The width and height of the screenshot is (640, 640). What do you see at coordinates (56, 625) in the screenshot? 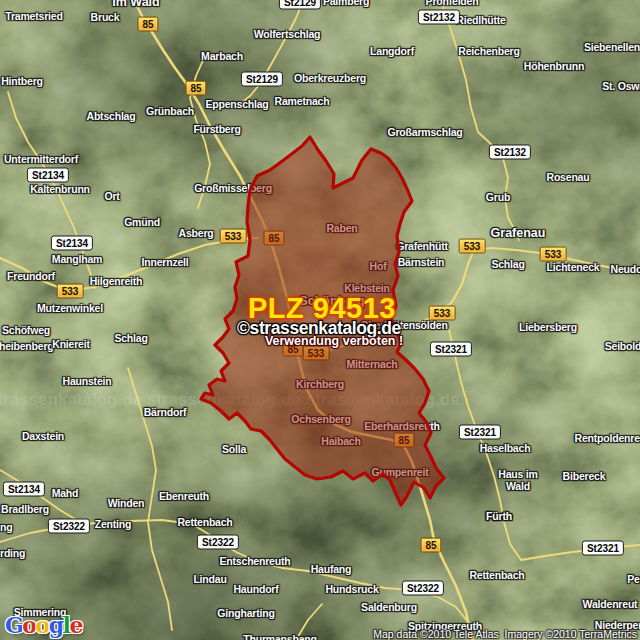
I see `google-logo-letter: g` at bounding box center [56, 625].